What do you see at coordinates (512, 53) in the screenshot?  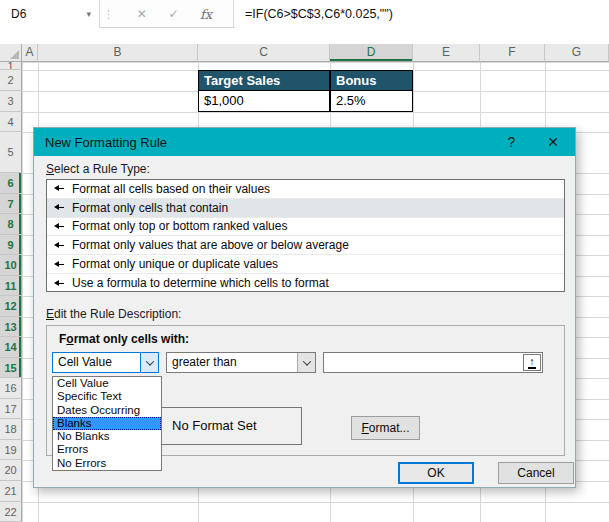 I see `column-header-F: F` at bounding box center [512, 53].